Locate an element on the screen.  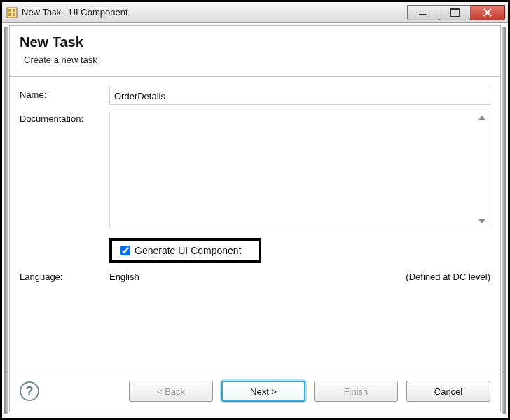
language-label: Language: is located at coordinates (64, 277).